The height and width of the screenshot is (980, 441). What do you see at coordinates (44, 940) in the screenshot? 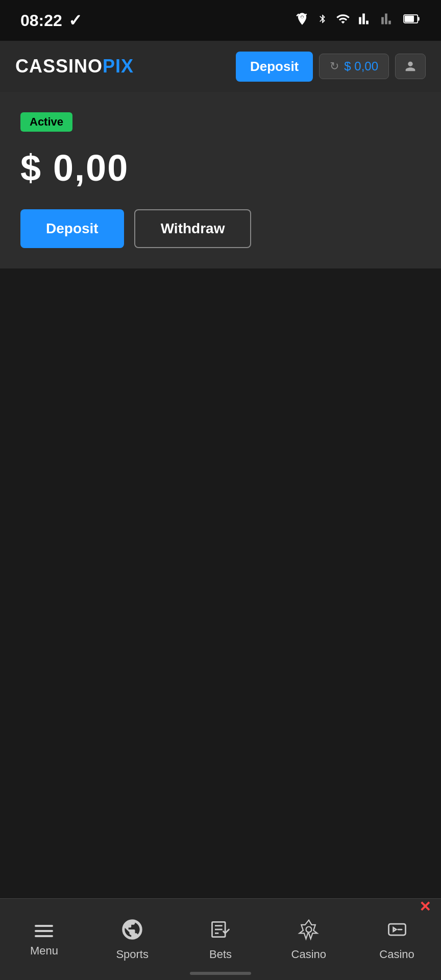
I see `nav-item-menu: Menu` at bounding box center [44, 940].